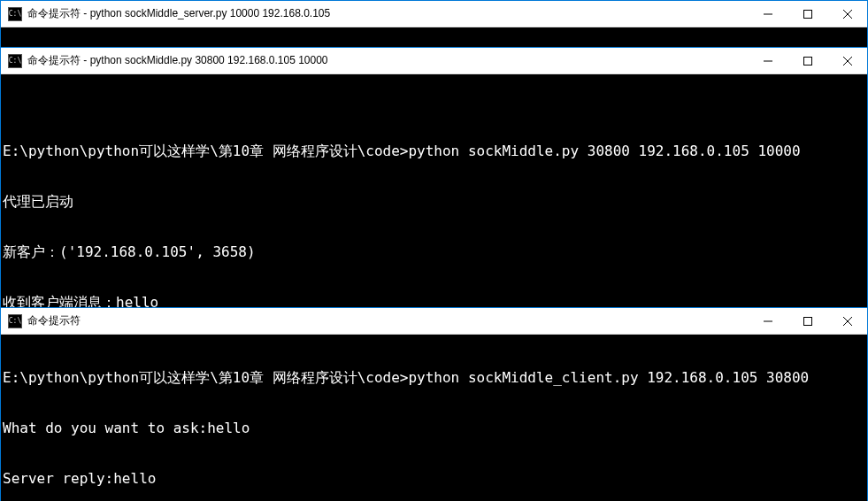  Describe the element at coordinates (434, 61) in the screenshot. I see `titlebar: C:\ 命令提示符 - python sockMiddle.py 30800 1…` at that location.